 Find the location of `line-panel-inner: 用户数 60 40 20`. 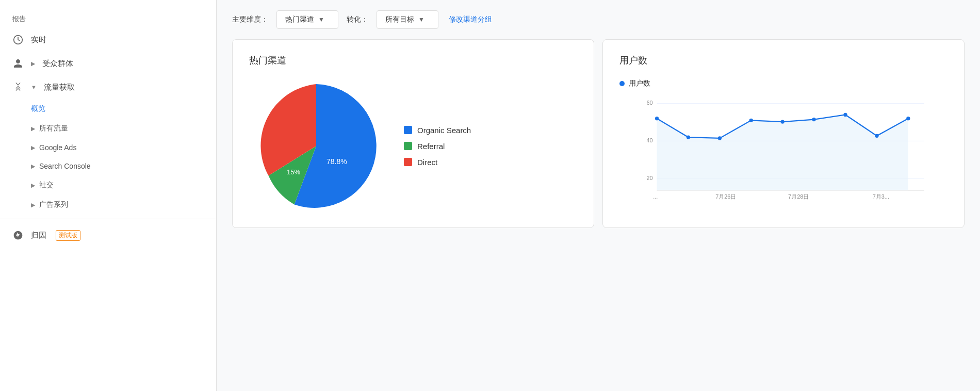

line-panel-inner: 用户数 60 40 20 is located at coordinates (783, 139).